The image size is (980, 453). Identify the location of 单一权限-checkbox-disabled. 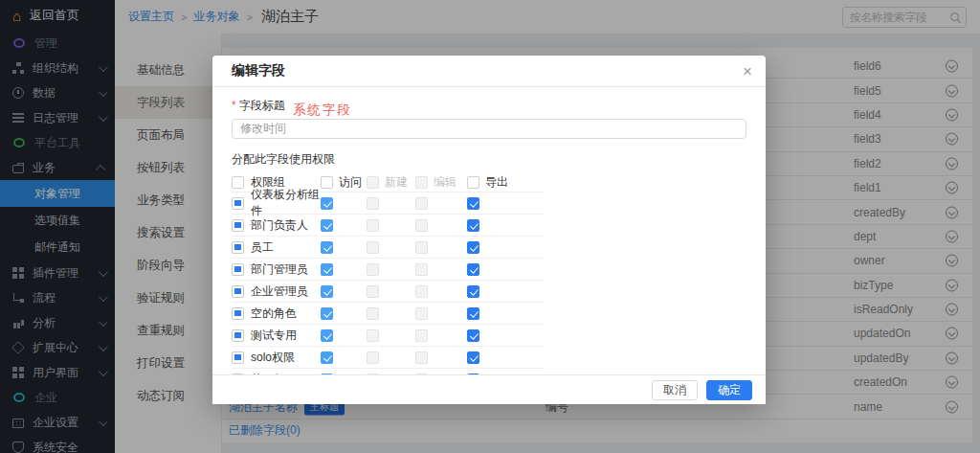
(373, 374).